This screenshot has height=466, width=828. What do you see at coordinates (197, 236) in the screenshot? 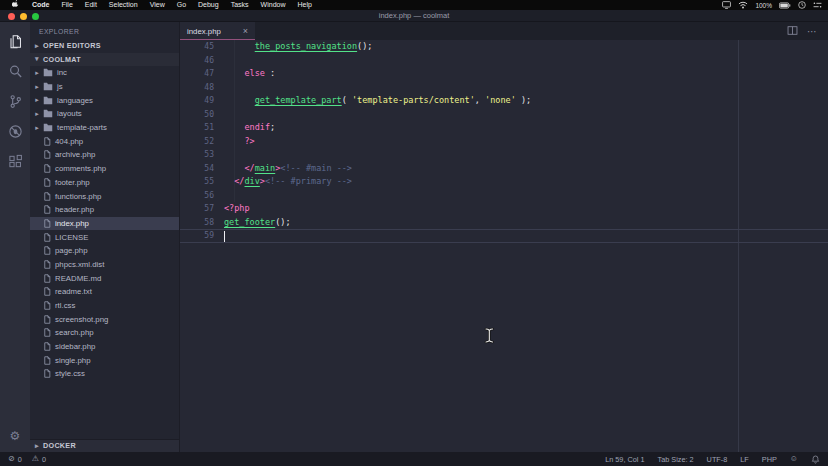
I see `line-number: 59` at bounding box center [197, 236].